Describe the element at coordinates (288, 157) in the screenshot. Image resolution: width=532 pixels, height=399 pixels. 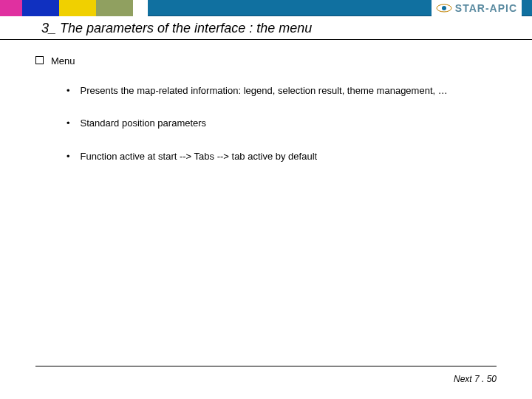
I see `bullet-text: Function active at start --> Tabs --> ta…` at that location.